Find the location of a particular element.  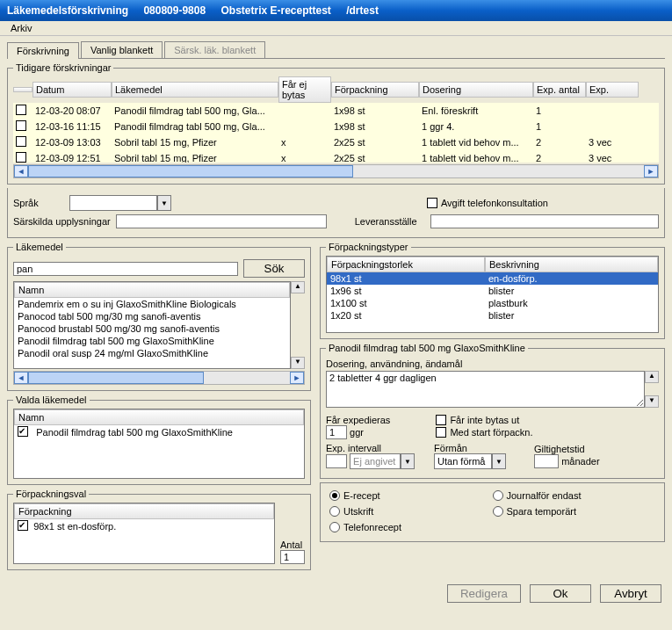

sarskilda-input is located at coordinates (221, 221).